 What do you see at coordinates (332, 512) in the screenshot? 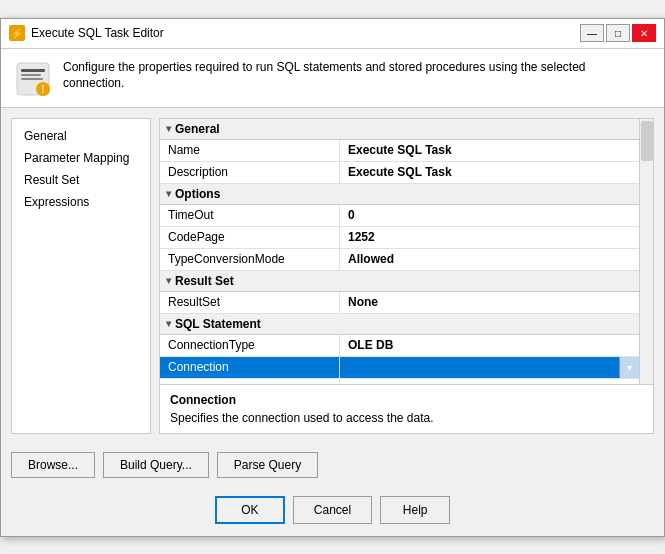
I see `footer: OK Cancel Help` at bounding box center [332, 512].